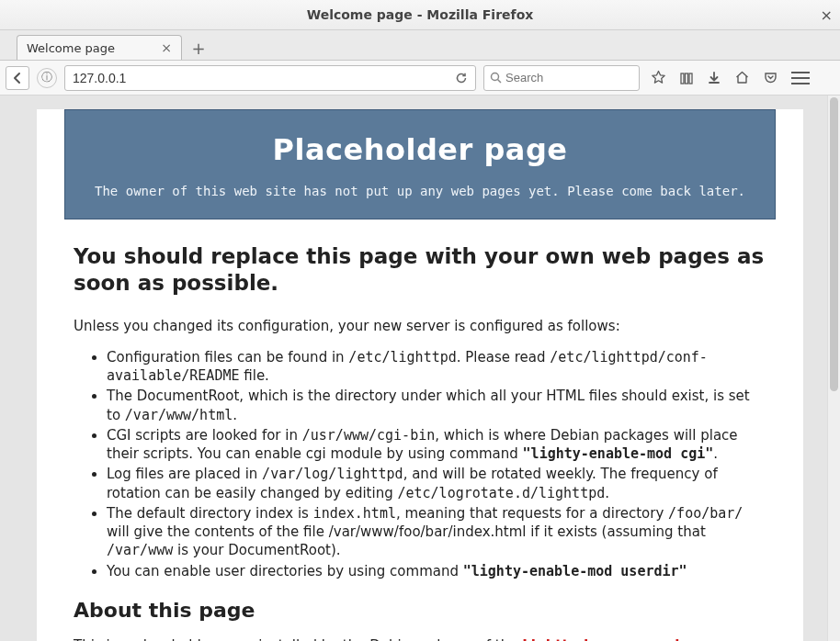 The height and width of the screenshot is (641, 840). I want to click on home-icon, so click(743, 77).